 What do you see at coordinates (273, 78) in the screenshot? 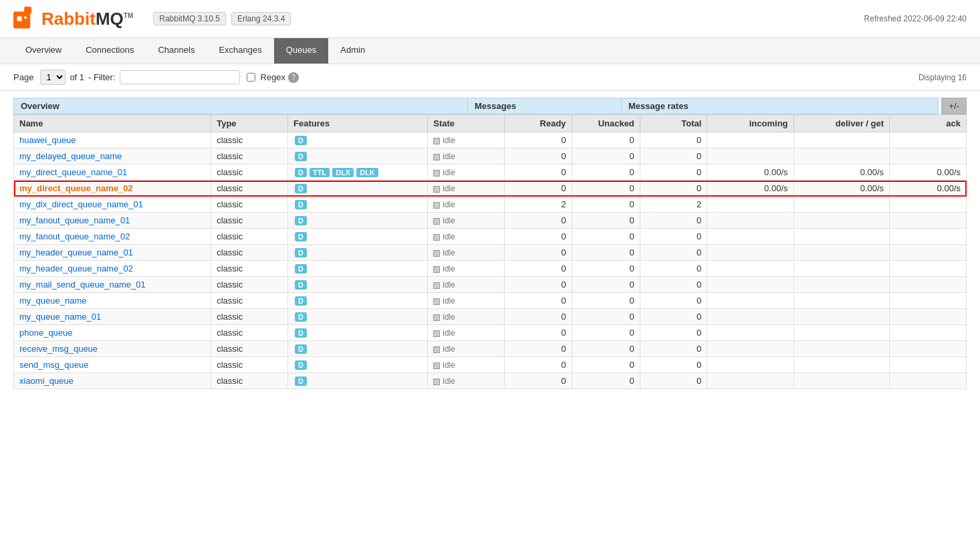
I see `regex-label: Regex` at bounding box center [273, 78].